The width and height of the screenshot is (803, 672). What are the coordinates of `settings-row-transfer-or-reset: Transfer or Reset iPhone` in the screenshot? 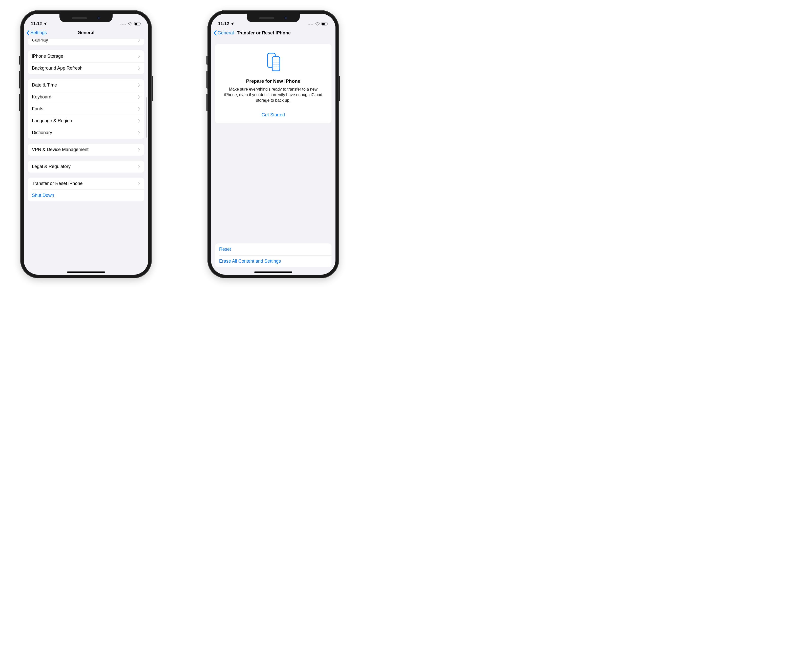 It's located at (86, 184).